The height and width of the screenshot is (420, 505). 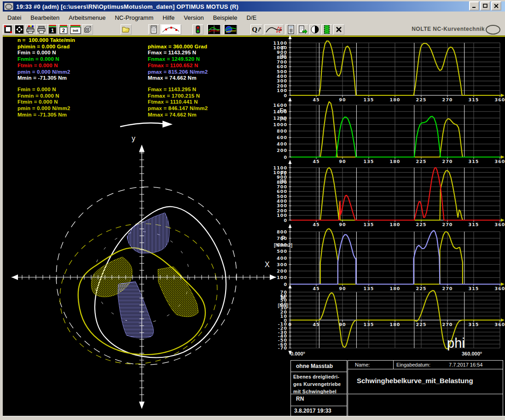 What do you see at coordinates (283, 298) in the screenshot?
I see `svg-text: M` at bounding box center [283, 298].